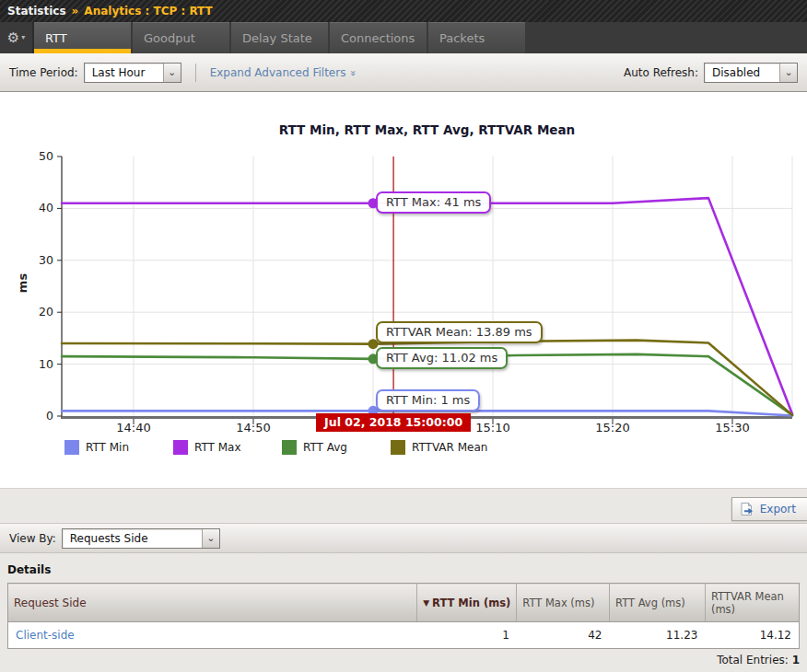 This screenshot has width=807, height=672. I want to click on tab-packets: Packets, so click(477, 38).